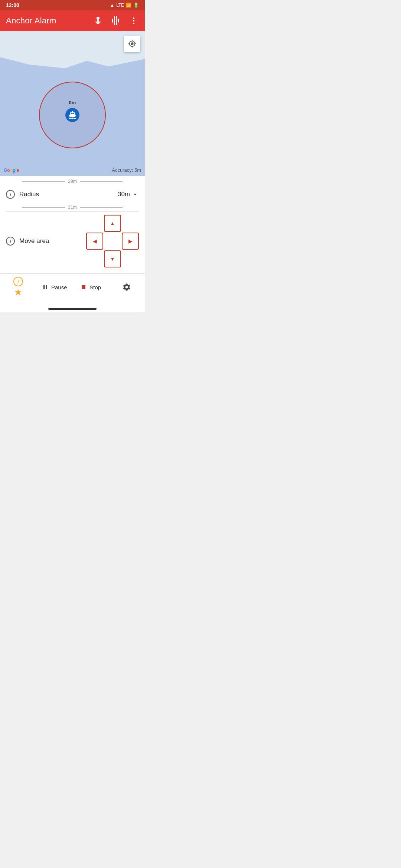 The height and width of the screenshot is (868, 401). I want to click on anchor-icon-btn, so click(98, 21).